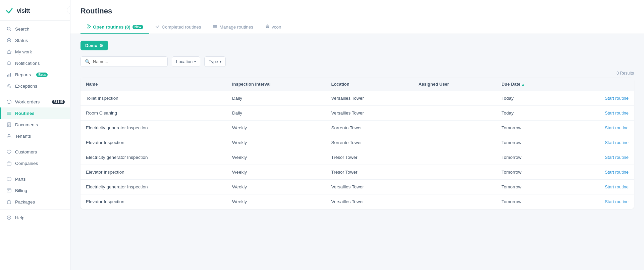 Image resolution: width=644 pixels, height=270 pixels. Describe the element at coordinates (23, 75) in the screenshot. I see `sidebar-item-label-reports: Reports` at that location.